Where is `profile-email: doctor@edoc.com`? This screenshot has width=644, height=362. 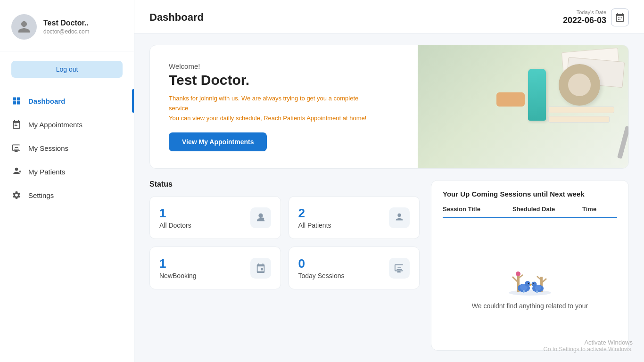 profile-email: doctor@edoc.com is located at coordinates (66, 32).